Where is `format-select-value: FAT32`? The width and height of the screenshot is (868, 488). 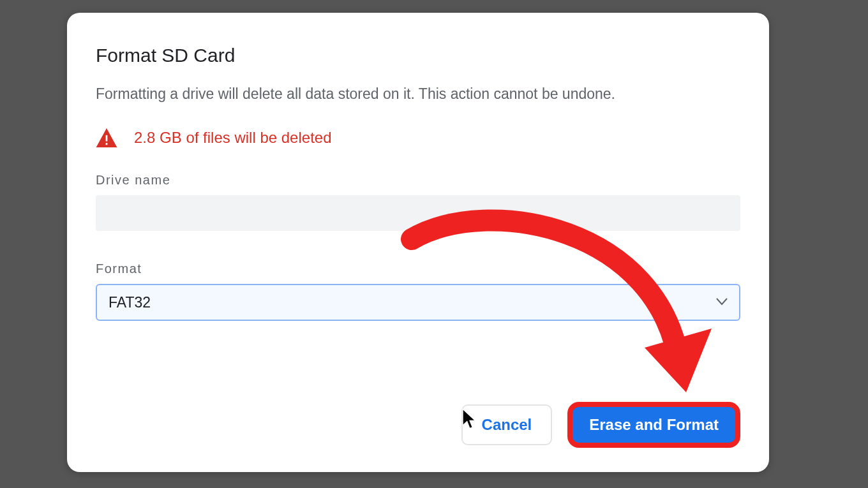
format-select-value: FAT32 is located at coordinates (130, 302).